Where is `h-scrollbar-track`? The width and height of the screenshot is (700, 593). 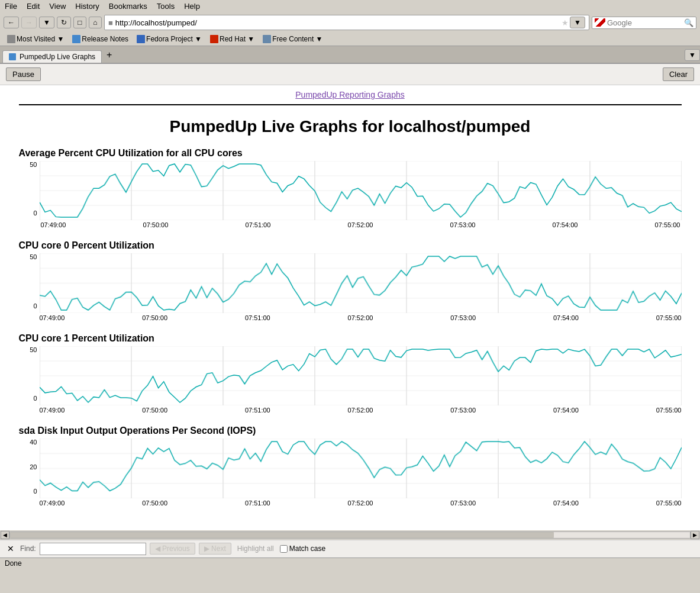
h-scrollbar-track is located at coordinates (350, 535).